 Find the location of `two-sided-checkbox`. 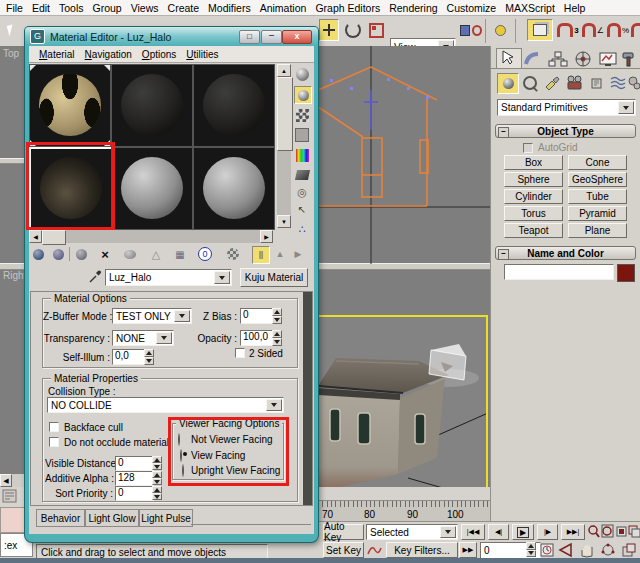

two-sided-checkbox is located at coordinates (240, 353).